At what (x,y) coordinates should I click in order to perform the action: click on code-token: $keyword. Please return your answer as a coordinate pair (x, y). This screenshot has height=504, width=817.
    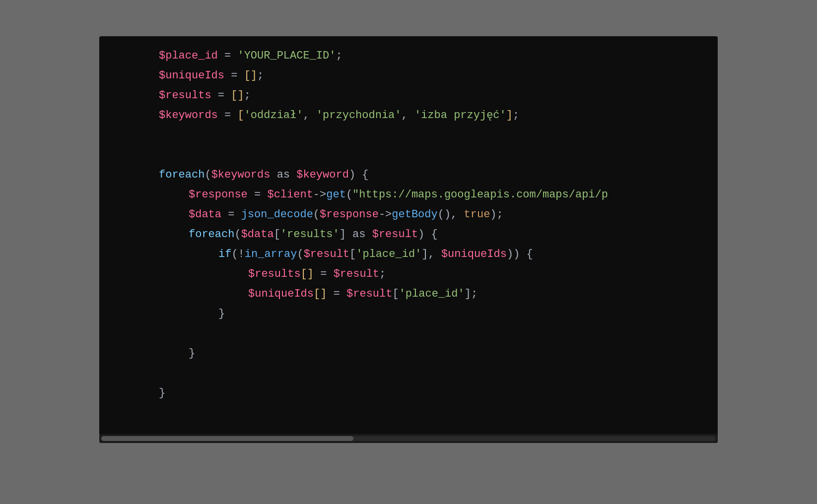
    Looking at the image, I should click on (323, 175).